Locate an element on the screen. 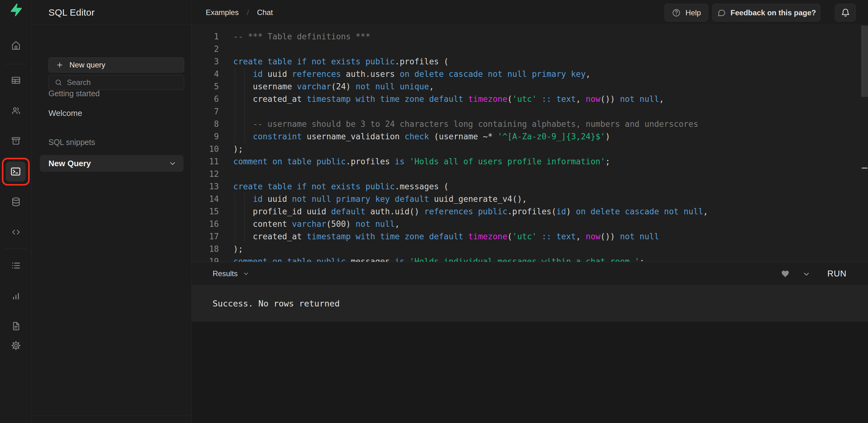  line-number: 18 is located at coordinates (206, 249).